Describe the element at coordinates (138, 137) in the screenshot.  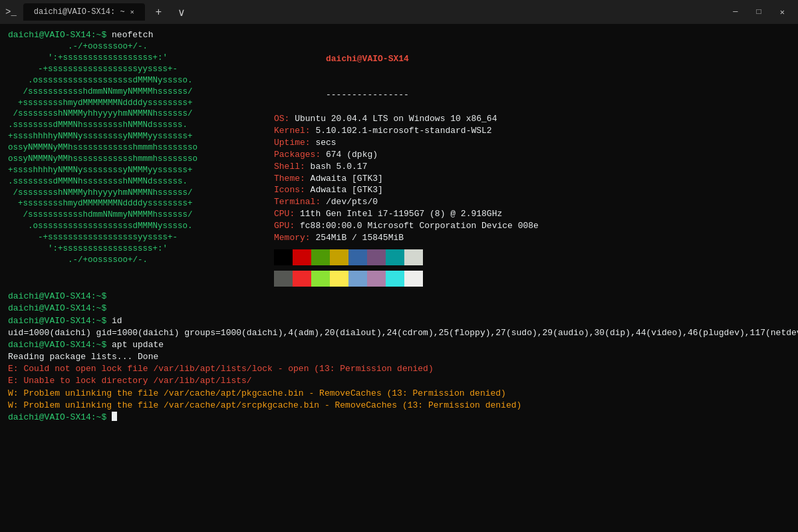
I see `logo-line-9: +sssshhhhyNMMNyssssssssyNMMMyyssssss+` at that location.